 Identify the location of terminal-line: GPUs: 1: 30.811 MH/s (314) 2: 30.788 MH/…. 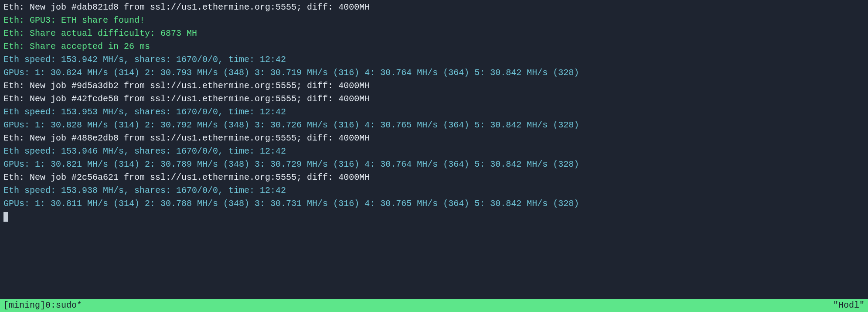
(434, 204).